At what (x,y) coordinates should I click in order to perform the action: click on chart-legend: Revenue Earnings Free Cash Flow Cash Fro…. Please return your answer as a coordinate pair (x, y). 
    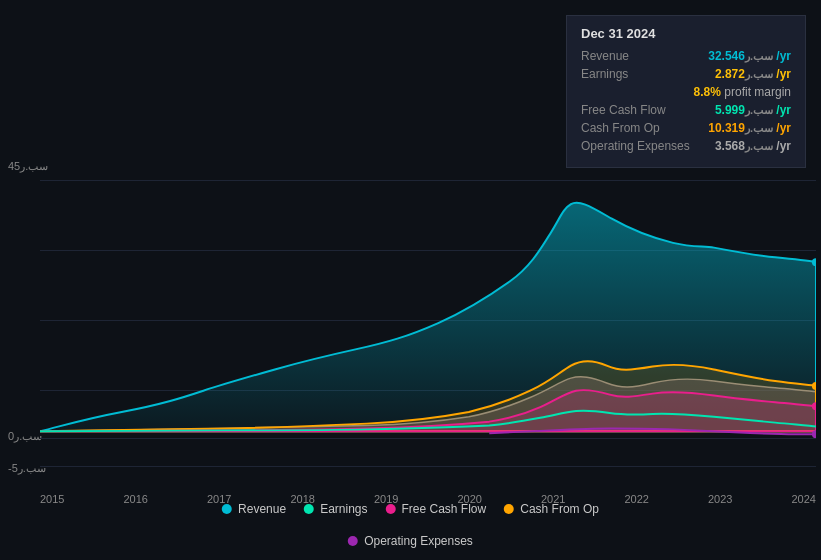
    Looking at the image, I should click on (410, 525).